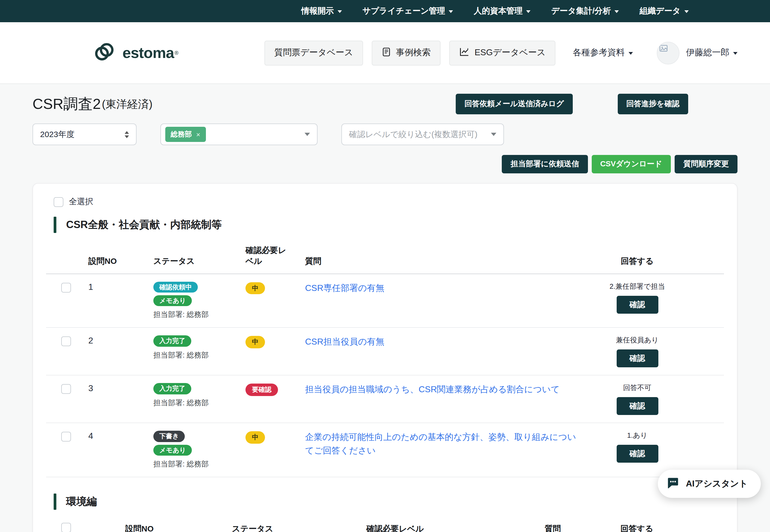 This screenshot has height=532, width=770. Describe the element at coordinates (299, 528) in the screenshot. I see `column-header-status: ステータス` at that location.